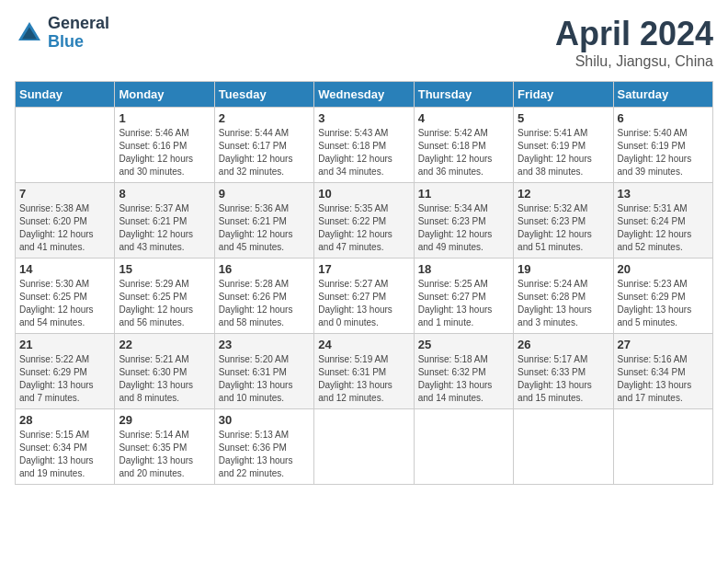 The width and height of the screenshot is (728, 563). What do you see at coordinates (364, 296) in the screenshot?
I see `calendar-cell: 17Sunrise: 5:27 AM Sunset: 6:27 PM Dayli…` at bounding box center [364, 296].